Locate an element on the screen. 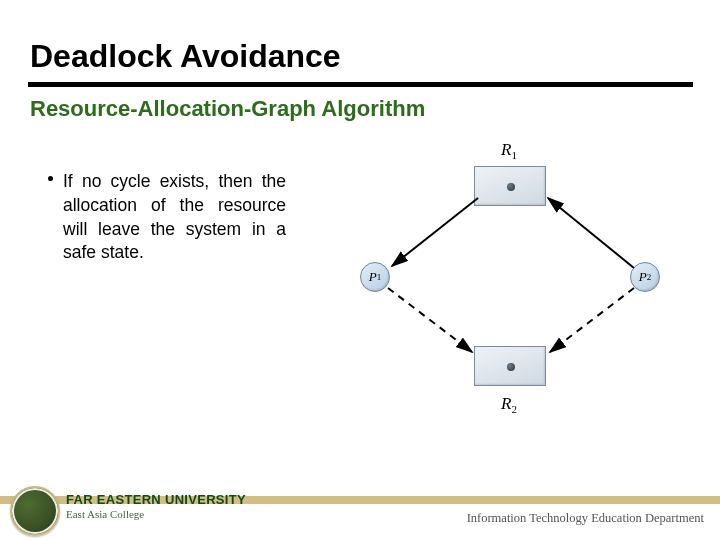  department-name: Information Technology Education Departm… is located at coordinates (586, 518).